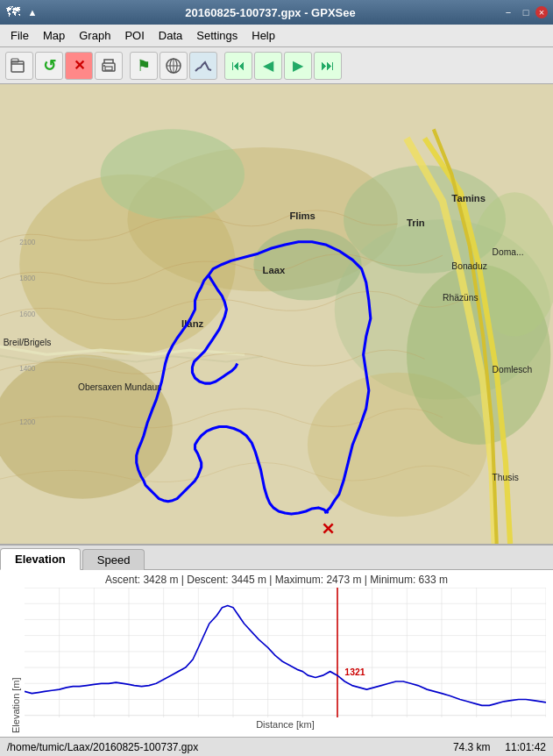  What do you see at coordinates (471, 747) in the screenshot?
I see `distance: 74.3 km` at bounding box center [471, 747].